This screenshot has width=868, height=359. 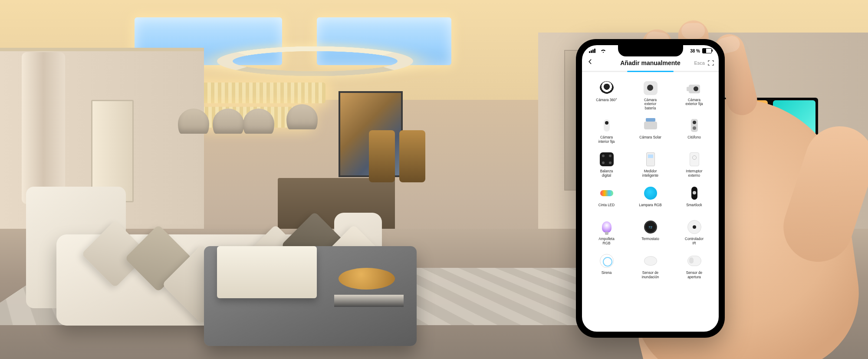 What do you see at coordinates (607, 131) in the screenshot?
I see `device-camara-int-fija: Cámara interior fija` at bounding box center [607, 131].